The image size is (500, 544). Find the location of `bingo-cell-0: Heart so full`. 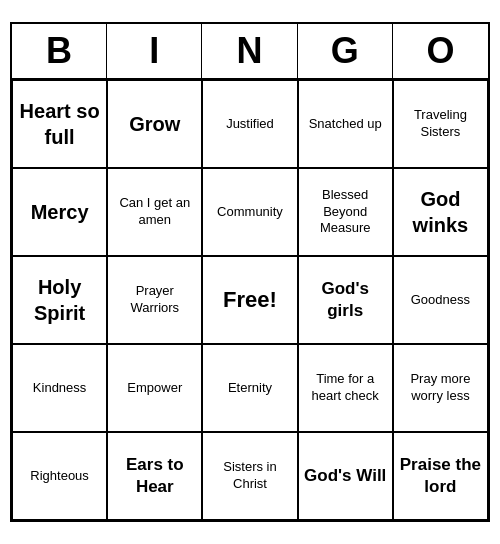

bingo-cell-0: Heart so full is located at coordinates (60, 124).